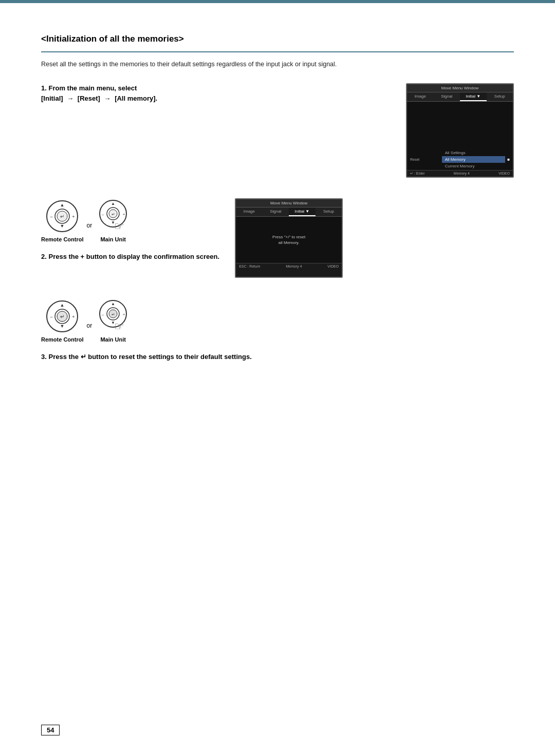 This screenshot has height=756, width=555. What do you see at coordinates (113, 339) in the screenshot?
I see `step-3-mainunit-label: Main Unit` at bounding box center [113, 339].